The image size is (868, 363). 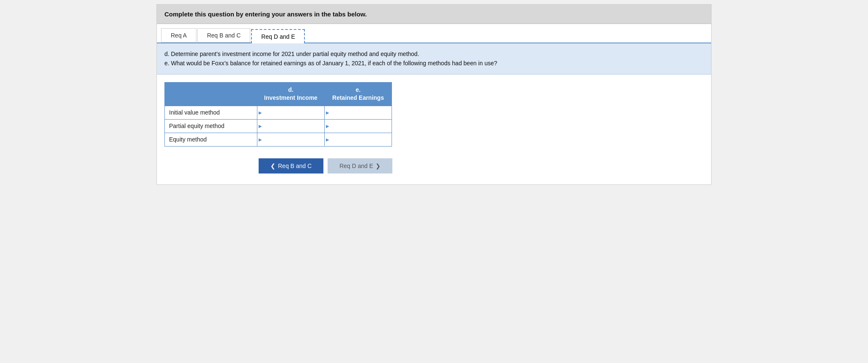 I want to click on initial-investment-input-cell, so click(x=291, y=112).